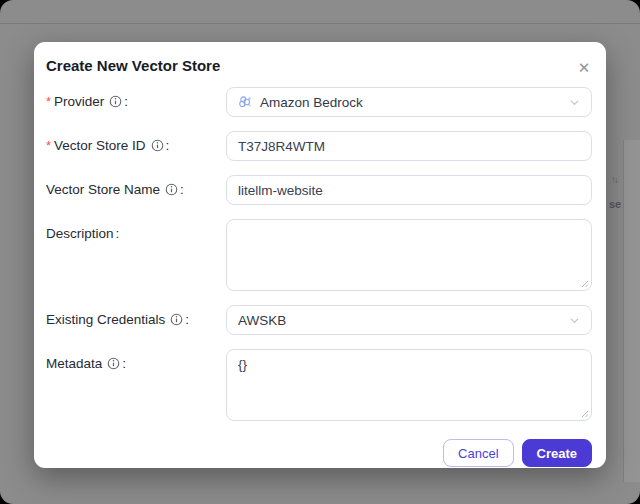 The image size is (640, 504). Describe the element at coordinates (615, 204) in the screenshot. I see `background-partial-text: se` at that location.